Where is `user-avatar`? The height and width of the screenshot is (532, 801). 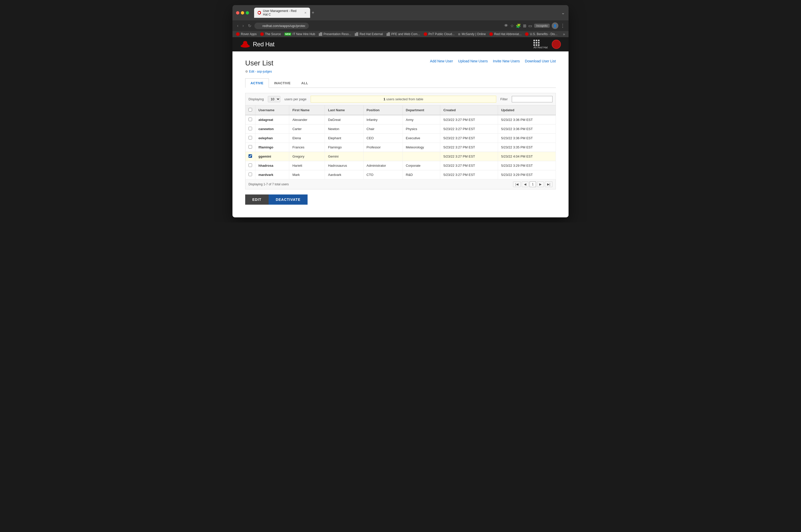 user-avatar is located at coordinates (556, 44).